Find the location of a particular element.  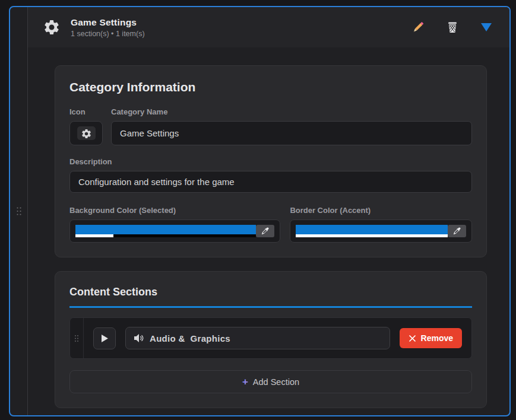

section-body: Audio & Graphics Remove is located at coordinates (278, 338).